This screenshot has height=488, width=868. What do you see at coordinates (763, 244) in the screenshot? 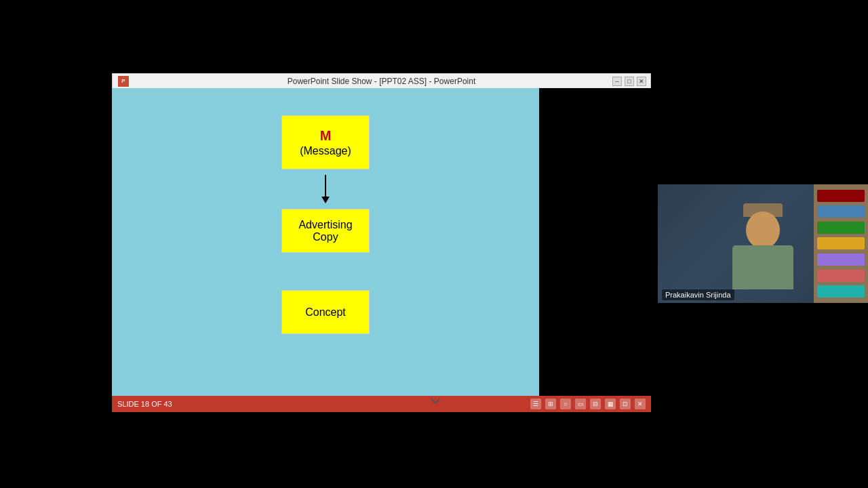
I see `webcam-content: Prakaikavin Srijinda` at bounding box center [763, 244].